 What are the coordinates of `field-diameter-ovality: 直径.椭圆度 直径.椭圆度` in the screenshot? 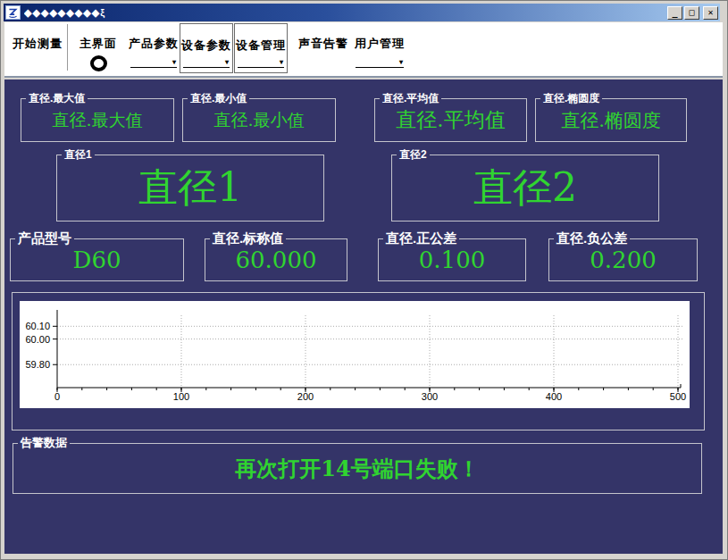 It's located at (611, 120).